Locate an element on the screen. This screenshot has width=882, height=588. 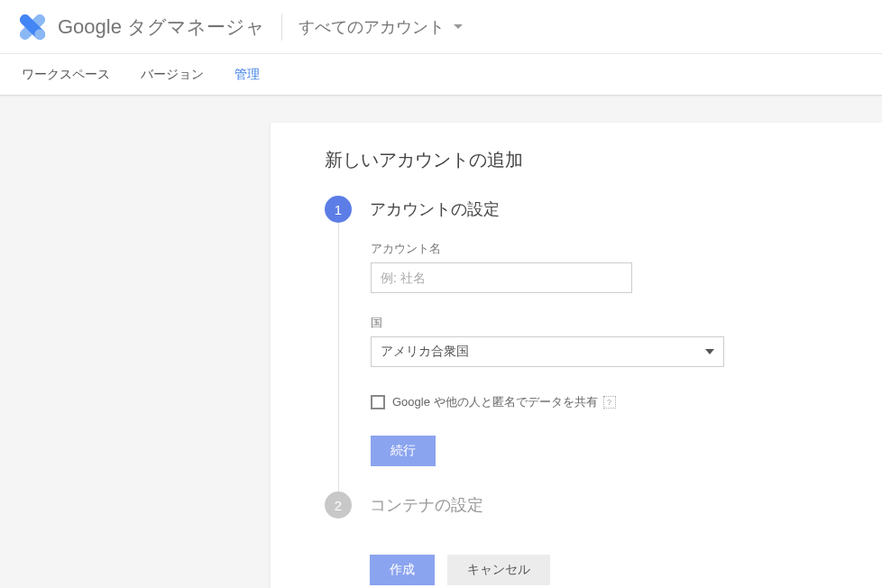
tab-nav: ワークスペース バージョン 管理 is located at coordinates (441, 75).